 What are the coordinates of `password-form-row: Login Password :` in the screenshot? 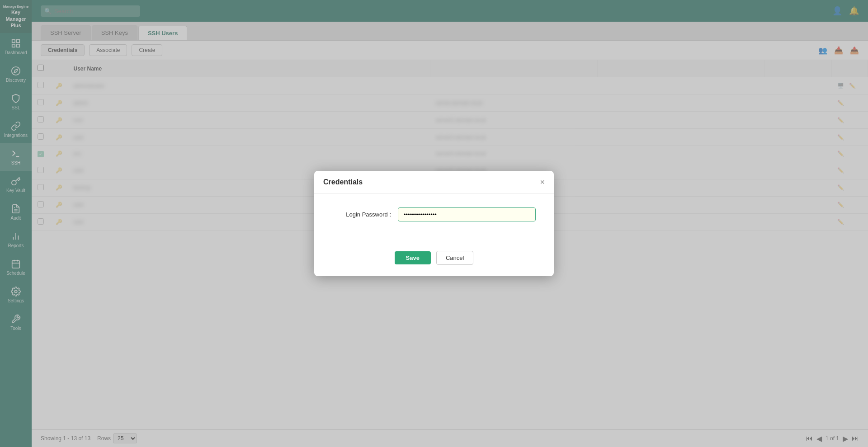 It's located at (434, 214).